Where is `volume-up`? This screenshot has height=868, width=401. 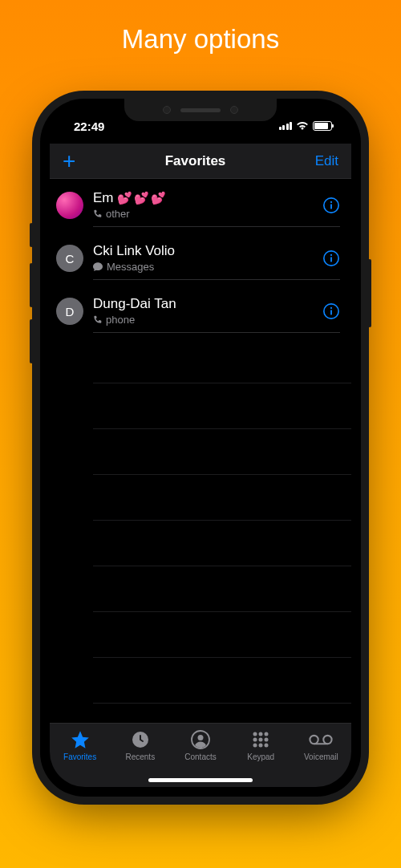 volume-up is located at coordinates (31, 286).